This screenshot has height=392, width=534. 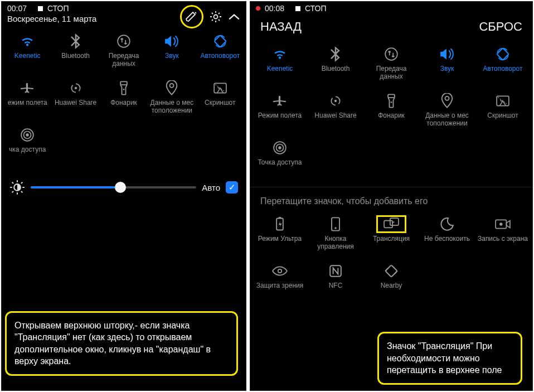 What do you see at coordinates (336, 243) in the screenshot?
I see `tile-label: Кнопка управления` at bounding box center [336, 243].